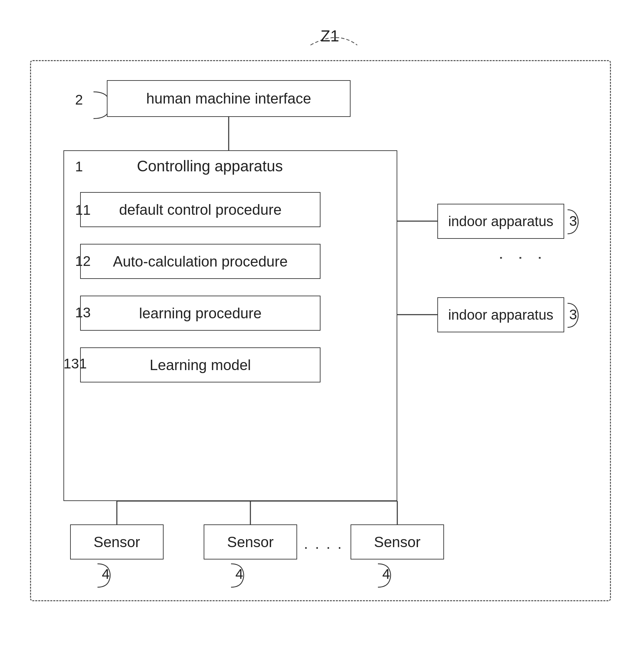 The height and width of the screenshot is (649, 644). I want to click on sensor-2-text: Sensor, so click(250, 542).